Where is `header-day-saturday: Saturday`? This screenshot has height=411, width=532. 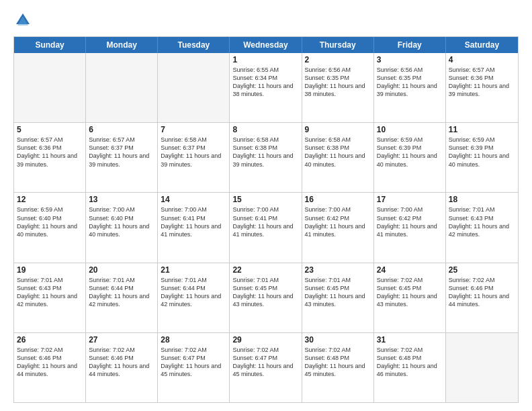
header-day-saturday: Saturday is located at coordinates (482, 45).